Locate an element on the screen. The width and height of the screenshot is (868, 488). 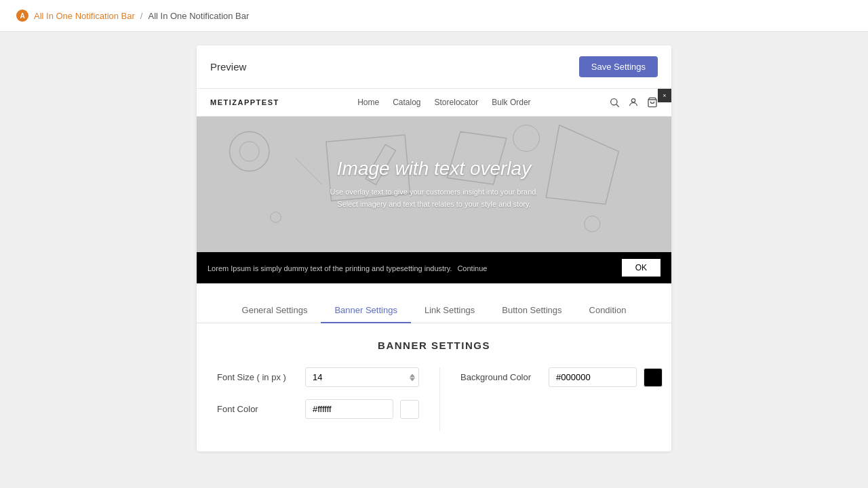
shop-nav: METIZAPPTEST Home Catalog Storelocator B… is located at coordinates (434, 103).